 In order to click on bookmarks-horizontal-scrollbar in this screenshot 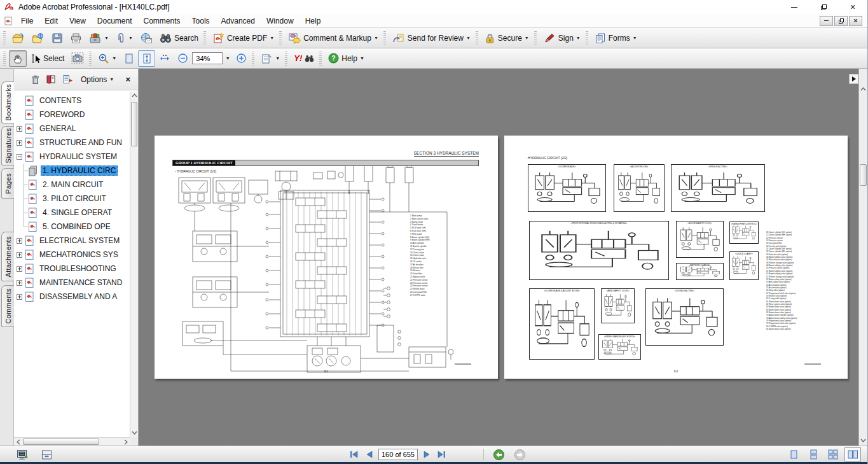, I will do `click(72, 442)`.